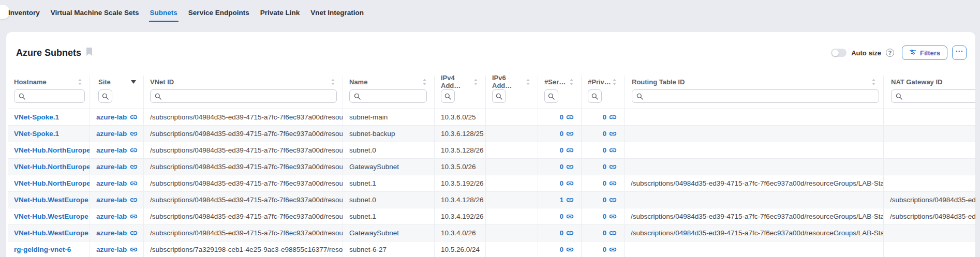  Describe the element at coordinates (106, 96) in the screenshot. I see `search-filter-site` at that location.